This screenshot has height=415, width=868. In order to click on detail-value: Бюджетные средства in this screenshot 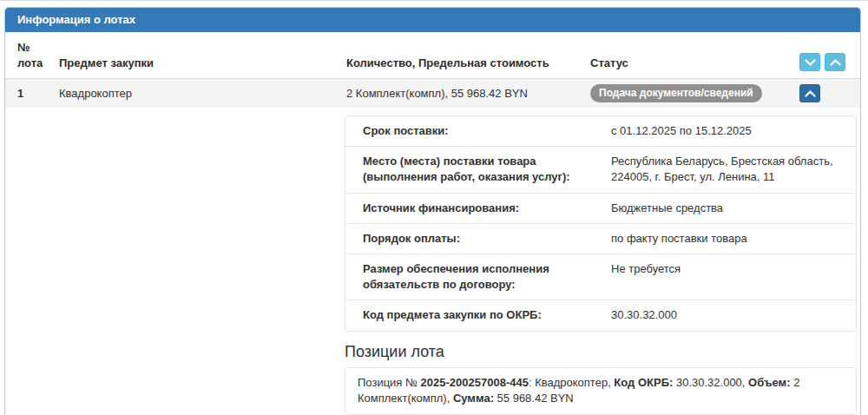, I will do `click(725, 208)`.